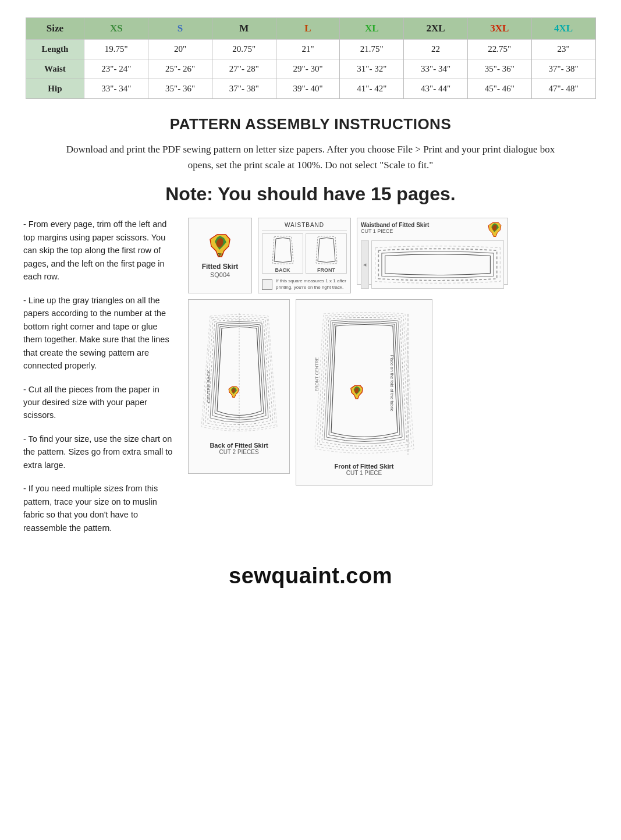  What do you see at coordinates (432, 264) in the screenshot?
I see `wf-body: ◀` at bounding box center [432, 264].